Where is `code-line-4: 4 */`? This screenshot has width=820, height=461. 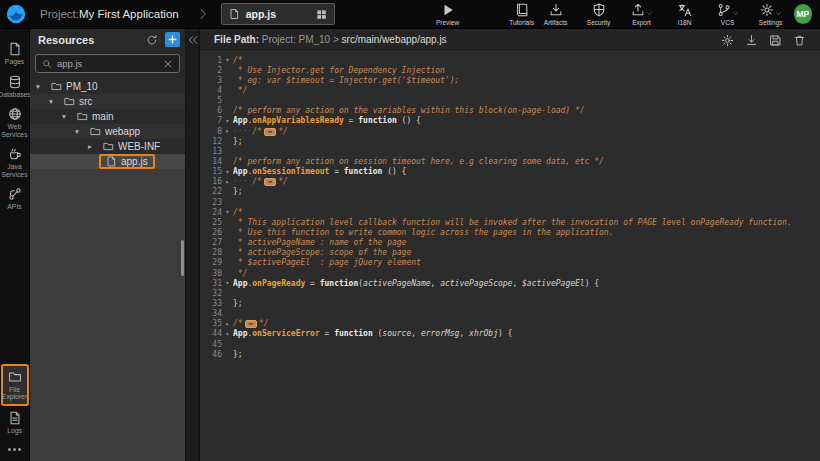
code-line-4: 4 */ is located at coordinates (510, 90).